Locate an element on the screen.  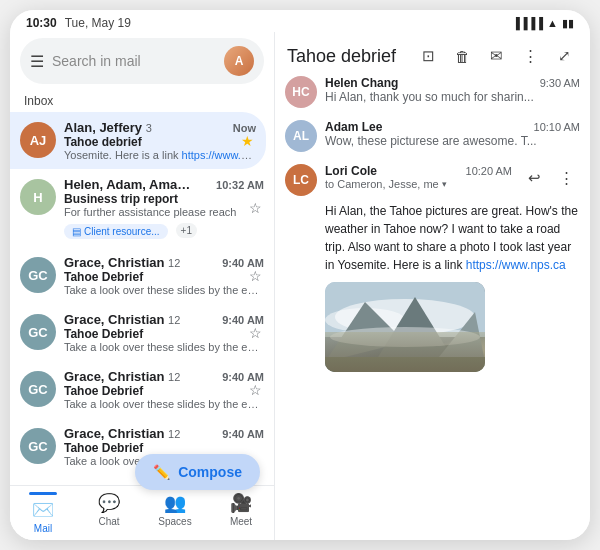
nps-link: https://www.nps.ca is located at coordinates (516, 265).